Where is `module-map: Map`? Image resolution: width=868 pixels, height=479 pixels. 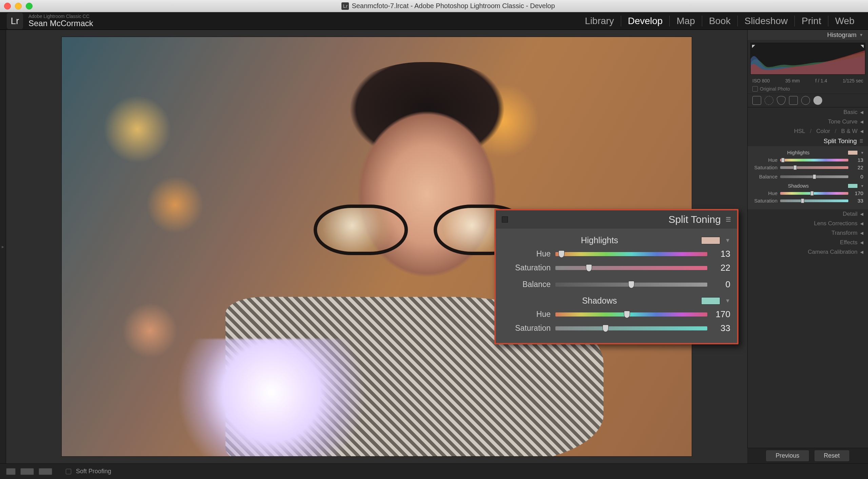 module-map: Map is located at coordinates (686, 21).